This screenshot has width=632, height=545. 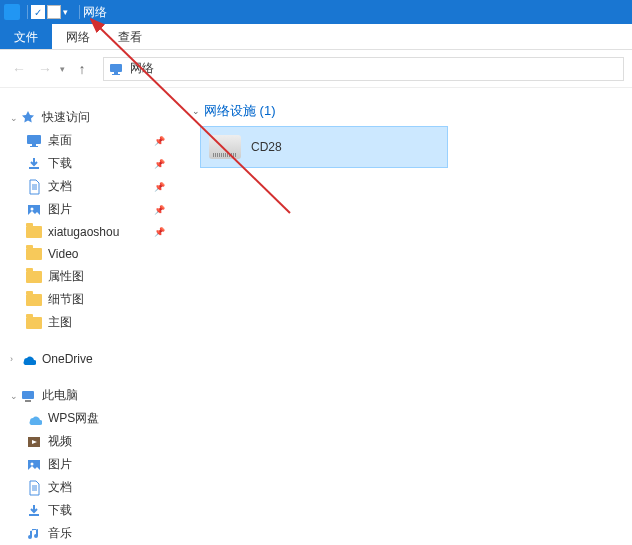 What do you see at coordinates (109, 442) in the screenshot?
I see `sidebar-item-label: 视频` at bounding box center [109, 442].